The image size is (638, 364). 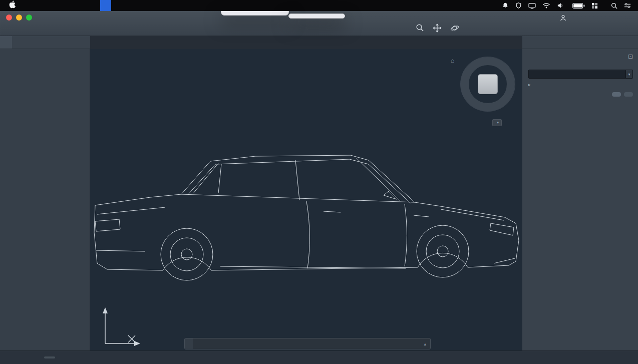 I want to click on orbit-icon, so click(x=455, y=29).